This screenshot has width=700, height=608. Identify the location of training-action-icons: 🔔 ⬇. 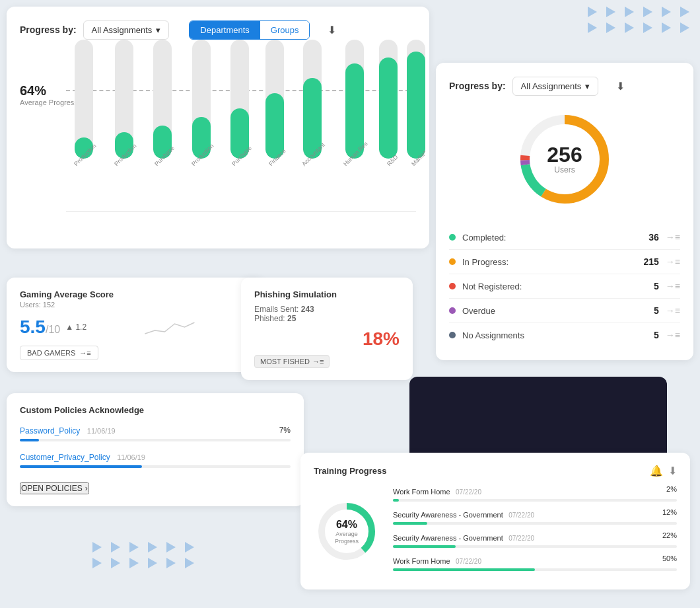
(663, 471).